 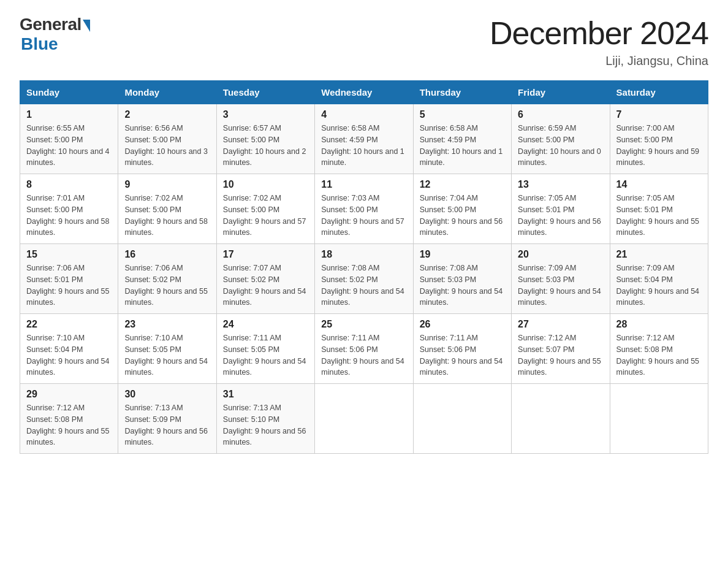 I want to click on week-row-5: 29 Sunrise: 7:12 AMSunset: 5:08 PMDaylig…, so click(x=364, y=419).